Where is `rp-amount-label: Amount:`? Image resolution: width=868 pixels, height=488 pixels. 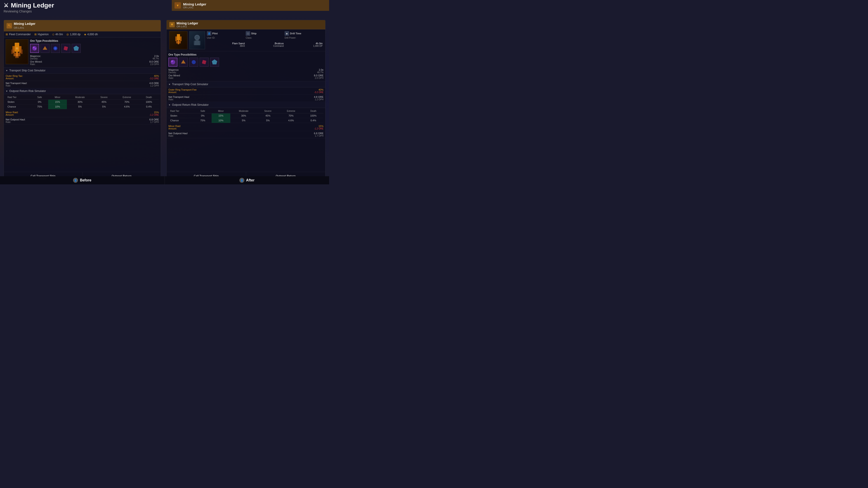
rp-amount-label: Amount: is located at coordinates (183, 92).